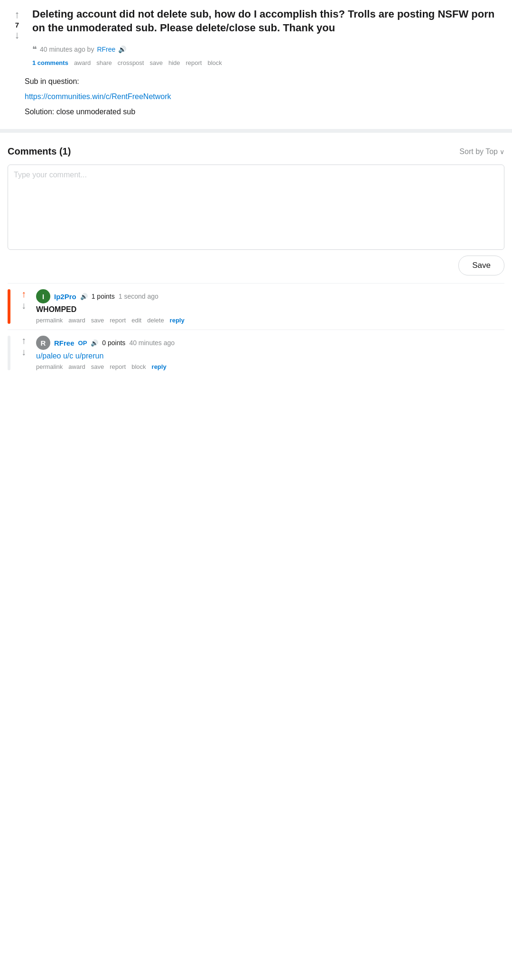  What do you see at coordinates (103, 296) in the screenshot?
I see `comment-points: 1 points` at bounding box center [103, 296].